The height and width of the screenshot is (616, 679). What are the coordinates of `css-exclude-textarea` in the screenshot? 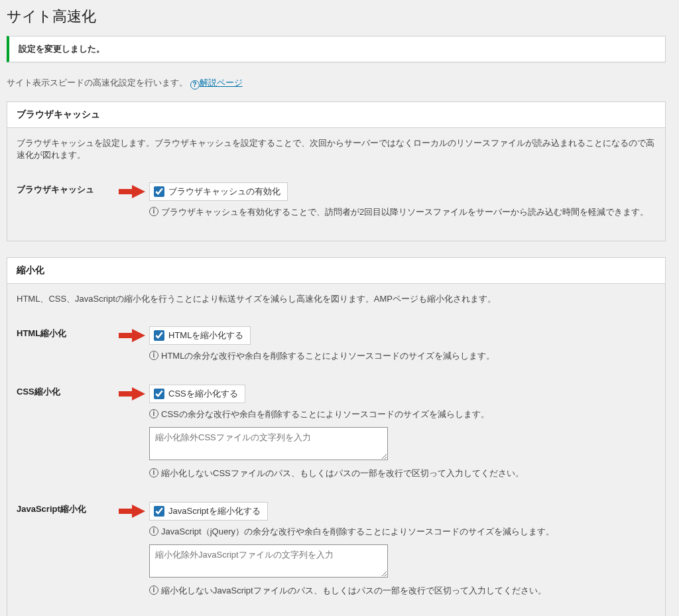 It's located at (269, 444).